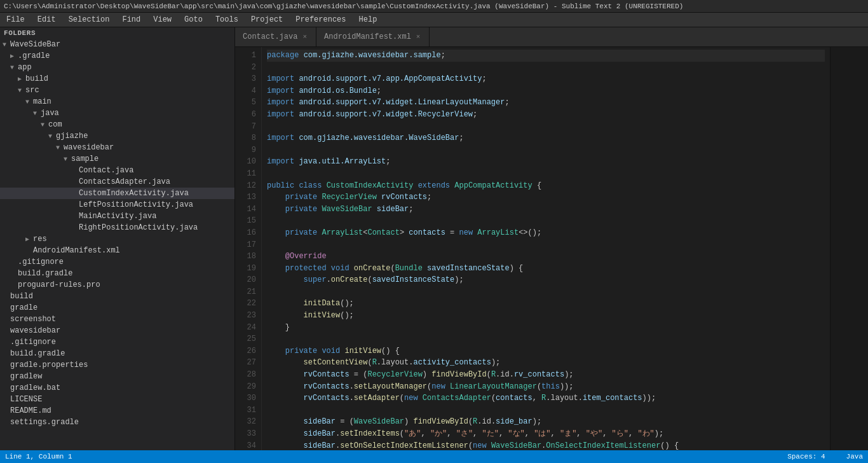 Image resolution: width=868 pixels, height=463 pixels. What do you see at coordinates (267, 20) in the screenshot?
I see `menu-item-project: Project` at bounding box center [267, 20].